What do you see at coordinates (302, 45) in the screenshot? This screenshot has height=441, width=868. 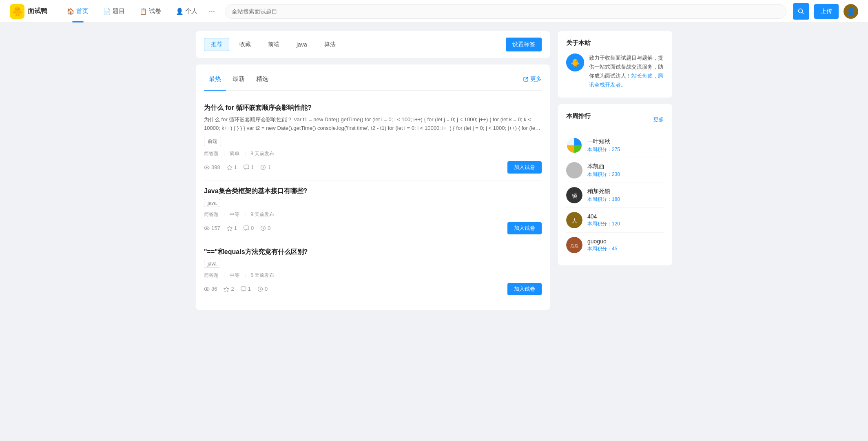 I see `tag-java: java` at bounding box center [302, 45].